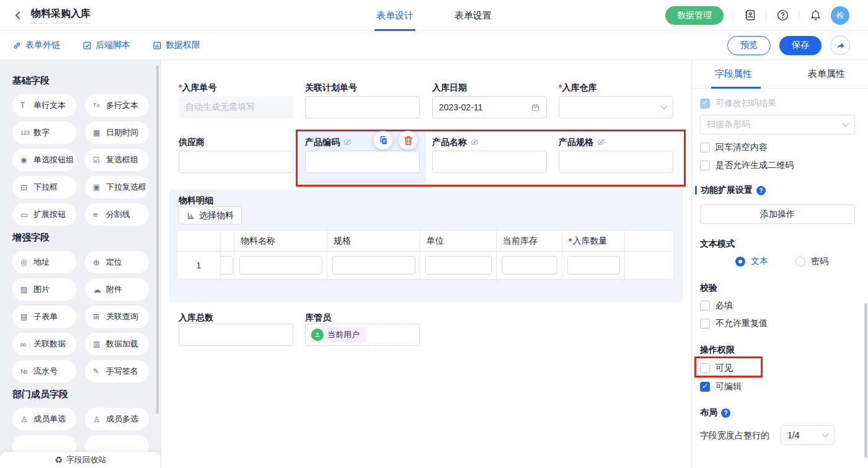  Describe the element at coordinates (45, 344) in the screenshot. I see `field-type-linked-data: ∞关联数据` at that location.